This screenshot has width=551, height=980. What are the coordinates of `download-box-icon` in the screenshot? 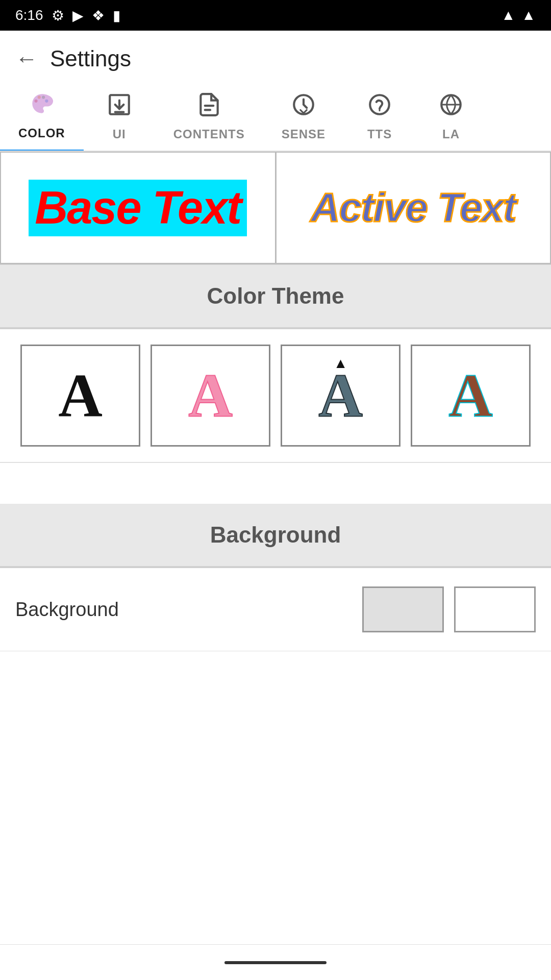 It's located at (119, 107).